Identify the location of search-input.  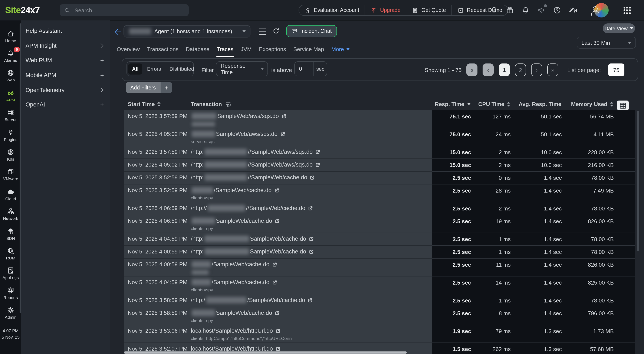
(126, 10).